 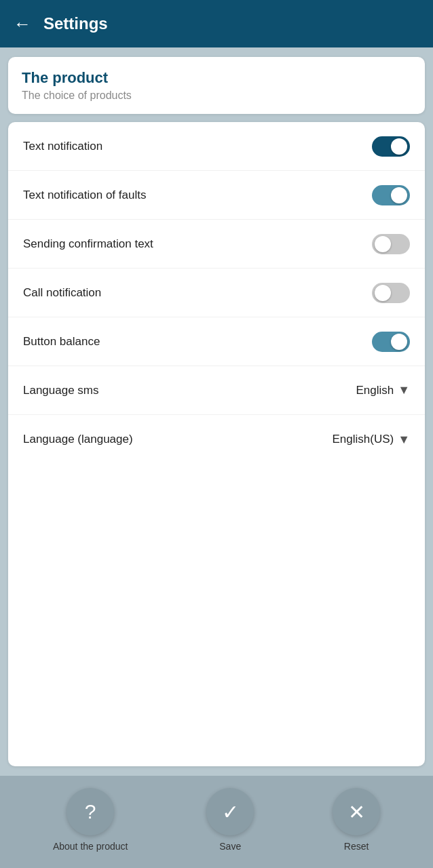 I want to click on setting-label-call-notification: Call notification, so click(x=62, y=293).